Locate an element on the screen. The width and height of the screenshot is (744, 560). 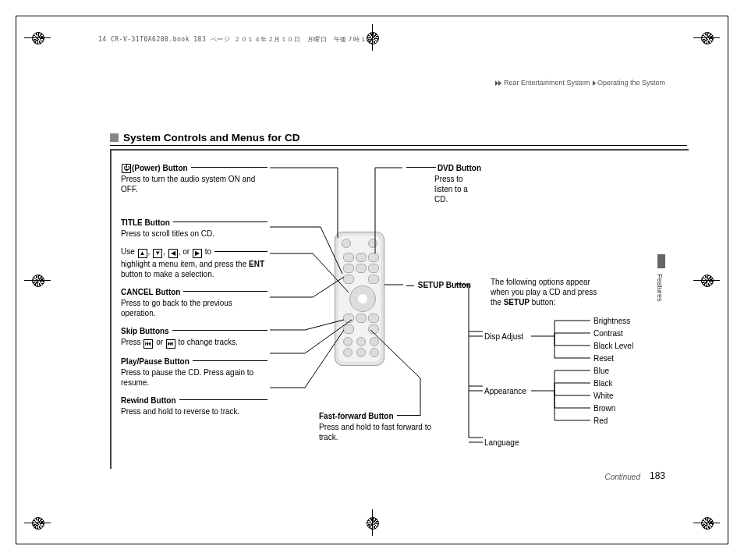
menu-intro-text: The following options appear when you pl… is located at coordinates (545, 292).